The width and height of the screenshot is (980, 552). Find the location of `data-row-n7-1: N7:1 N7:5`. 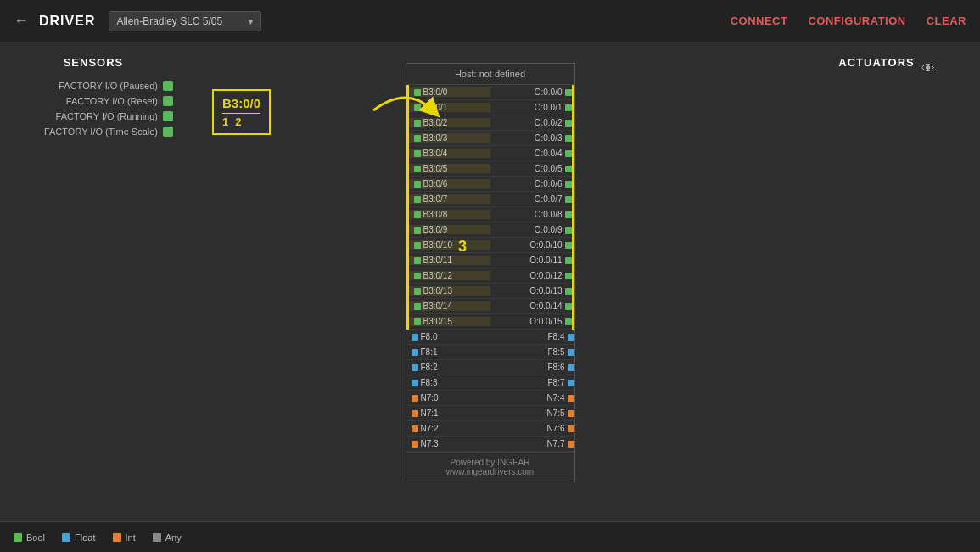

data-row-n7-1: N7:1 N7:5 is located at coordinates (490, 414).